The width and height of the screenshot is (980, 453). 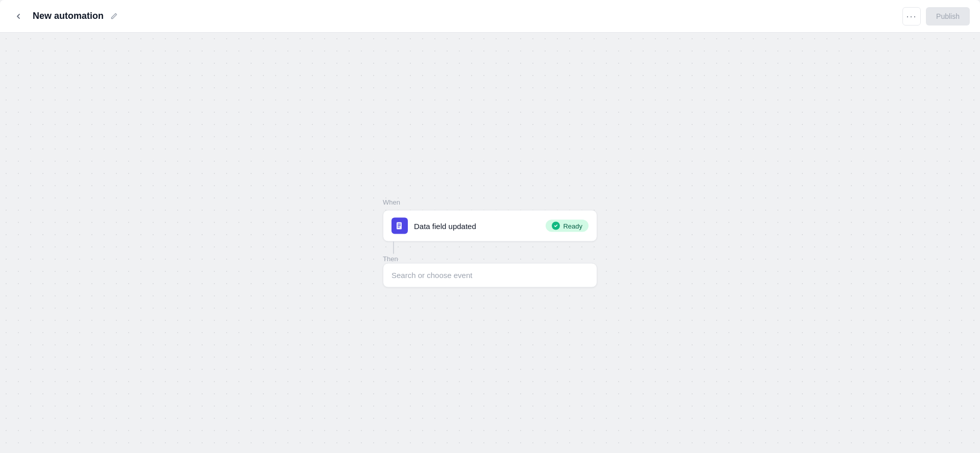 What do you see at coordinates (445, 225) in the screenshot?
I see `trigger-name: Data field updated` at bounding box center [445, 225].